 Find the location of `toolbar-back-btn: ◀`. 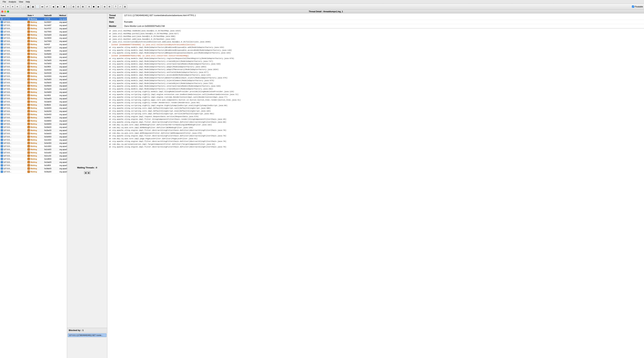

toolbar-back-btn: ◀ is located at coordinates (53, 7).